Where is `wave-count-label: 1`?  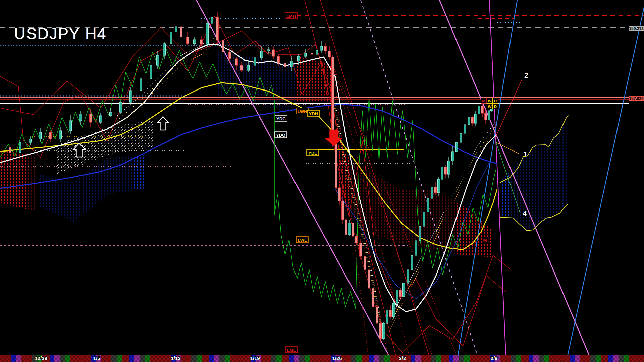
wave-count-label: 1 is located at coordinates (525, 154).